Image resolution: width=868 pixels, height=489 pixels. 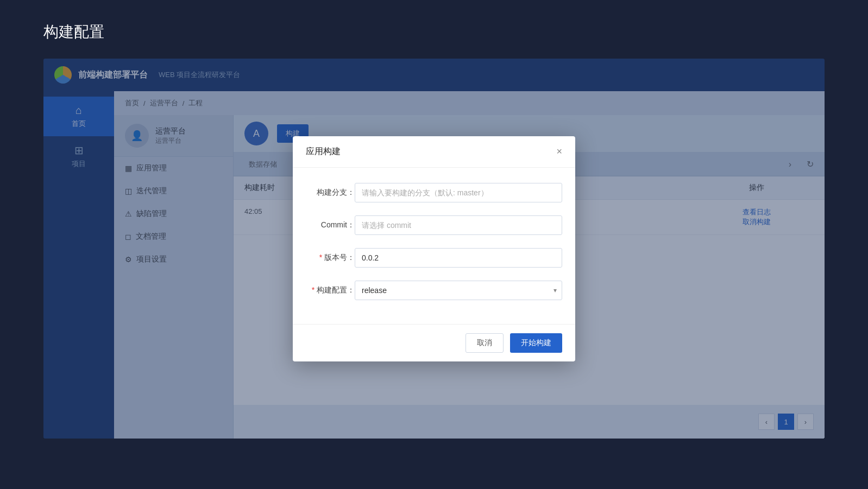 I want to click on modal-close-button: ×, so click(x=559, y=151).